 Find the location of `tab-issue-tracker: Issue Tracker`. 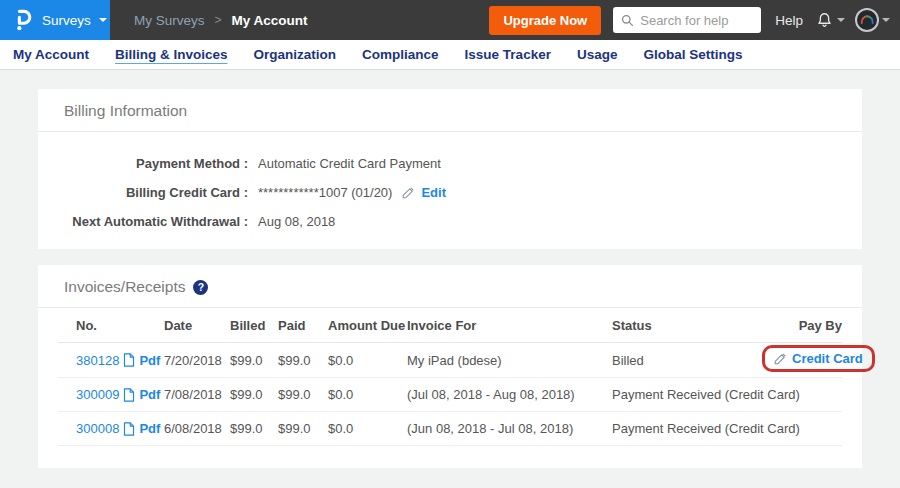

tab-issue-tracker: Issue Tracker is located at coordinates (508, 54).